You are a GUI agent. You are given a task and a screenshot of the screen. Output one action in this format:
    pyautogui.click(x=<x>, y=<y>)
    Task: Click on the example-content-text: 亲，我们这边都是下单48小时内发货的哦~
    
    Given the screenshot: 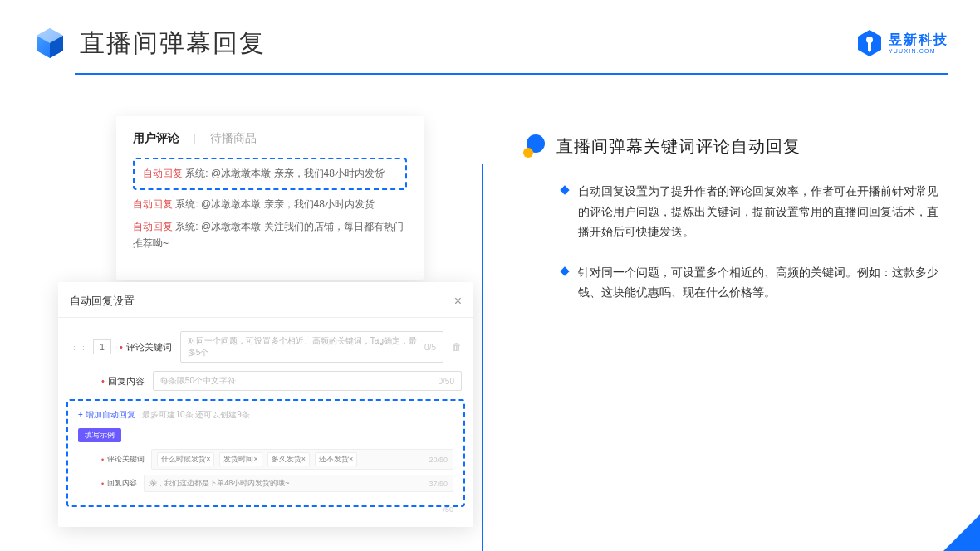 What is the action you would take?
    pyautogui.click(x=219, y=483)
    